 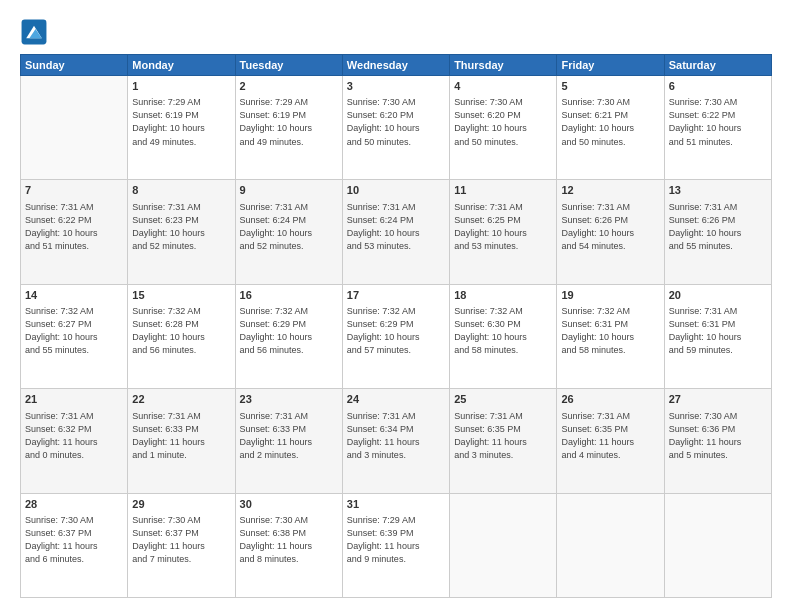 I want to click on day-info: Sunrise: 7:32 AM Sunset: 6:31 PM Dayligh…, so click(x=610, y=331).